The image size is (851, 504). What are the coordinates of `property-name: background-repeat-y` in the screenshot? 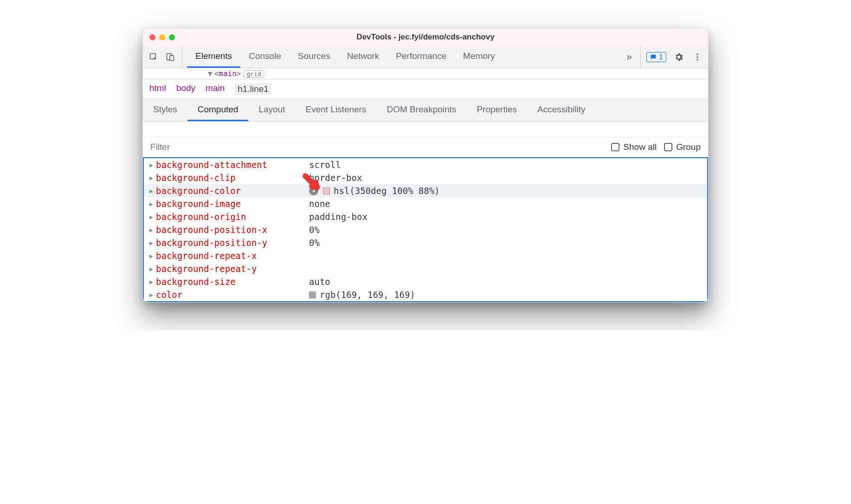 It's located at (232, 269).